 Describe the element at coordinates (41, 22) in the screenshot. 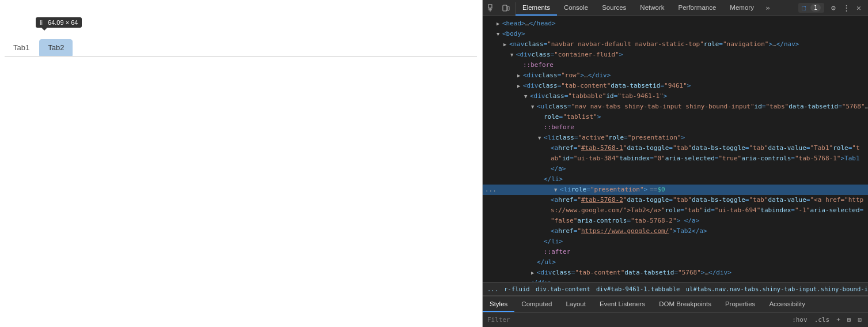

I see `tooltip-tag: li` at that location.